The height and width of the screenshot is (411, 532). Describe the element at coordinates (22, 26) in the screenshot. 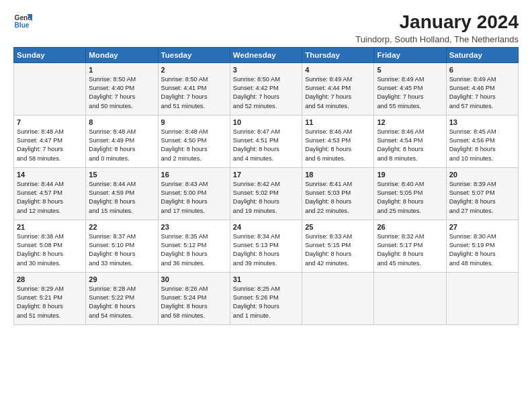

I see `svg-text: Blue` at that location.